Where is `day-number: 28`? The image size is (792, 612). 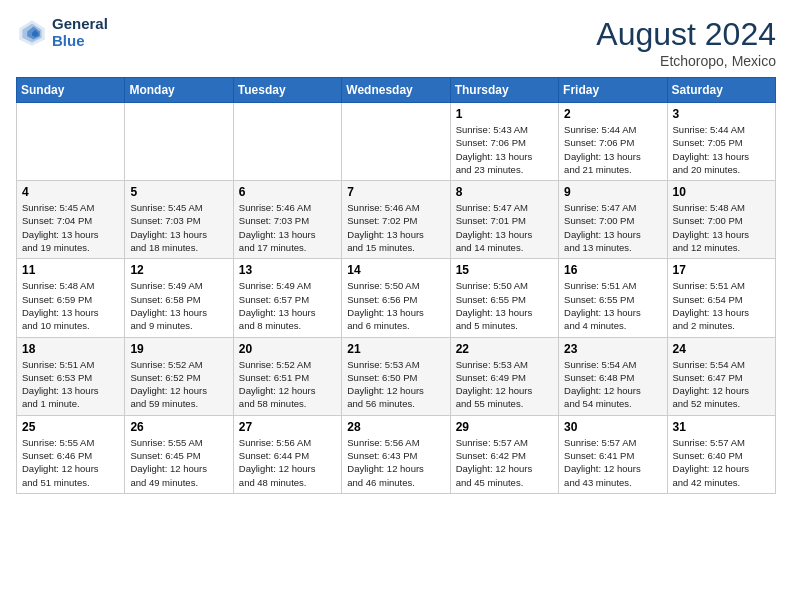 day-number: 28 is located at coordinates (396, 427).